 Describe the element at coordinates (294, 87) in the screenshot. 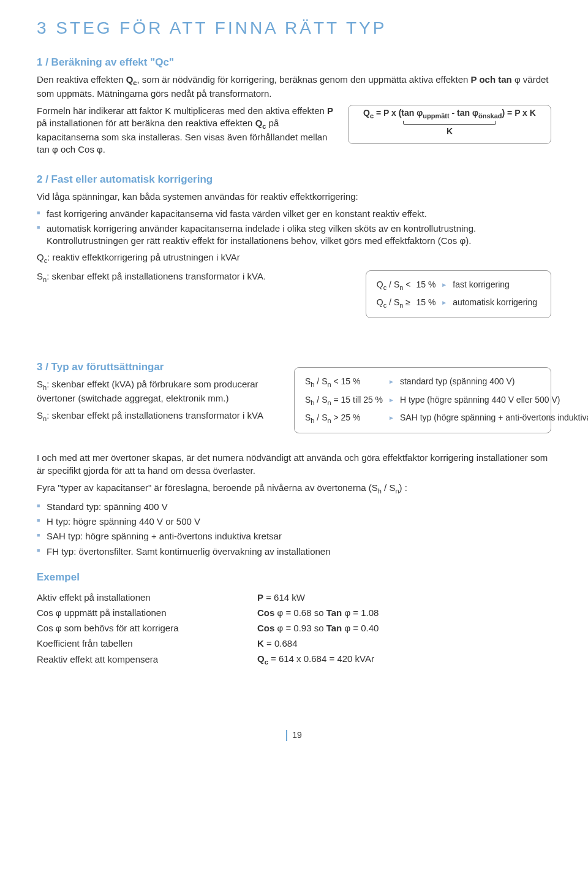

I see `section1-para1: Den reaktiva effekten Qc, som är nödvänd…` at that location.